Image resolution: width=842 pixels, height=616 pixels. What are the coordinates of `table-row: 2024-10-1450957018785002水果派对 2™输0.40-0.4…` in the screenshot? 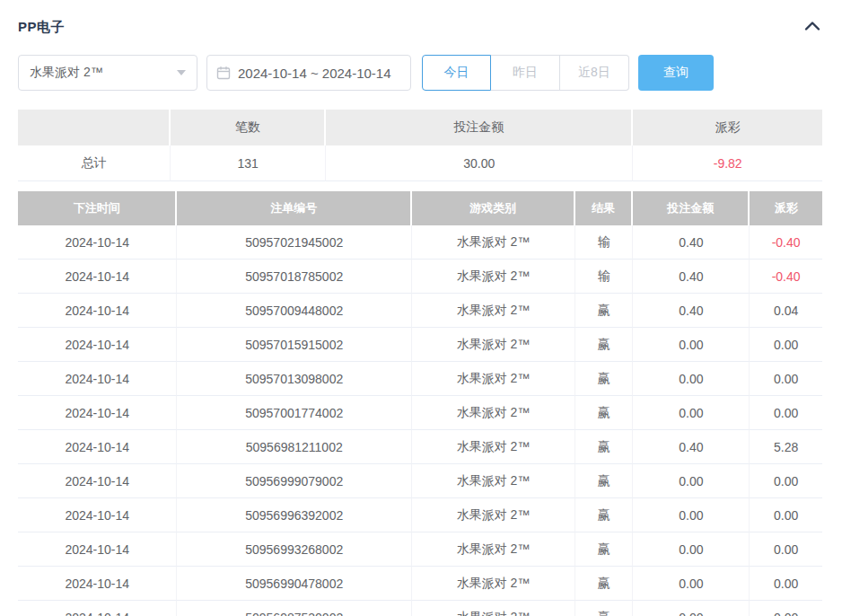 It's located at (420, 277).